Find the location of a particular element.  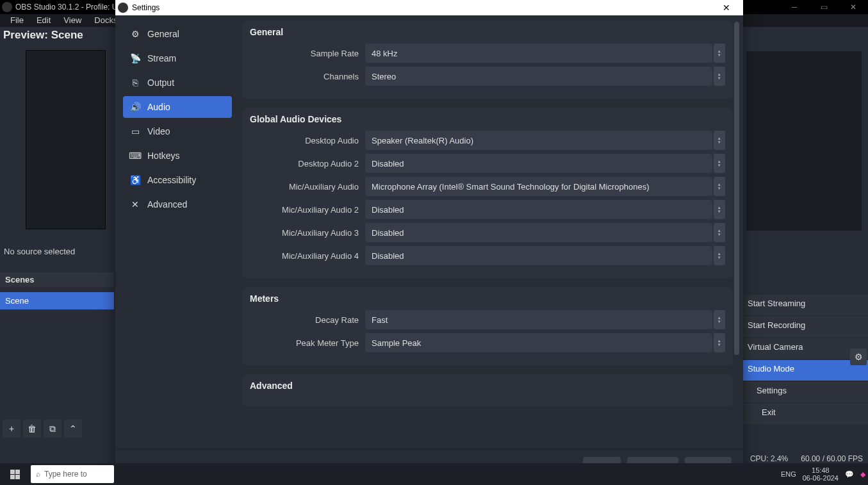

dialog-titlebar: Settings ✕ is located at coordinates (429, 8).